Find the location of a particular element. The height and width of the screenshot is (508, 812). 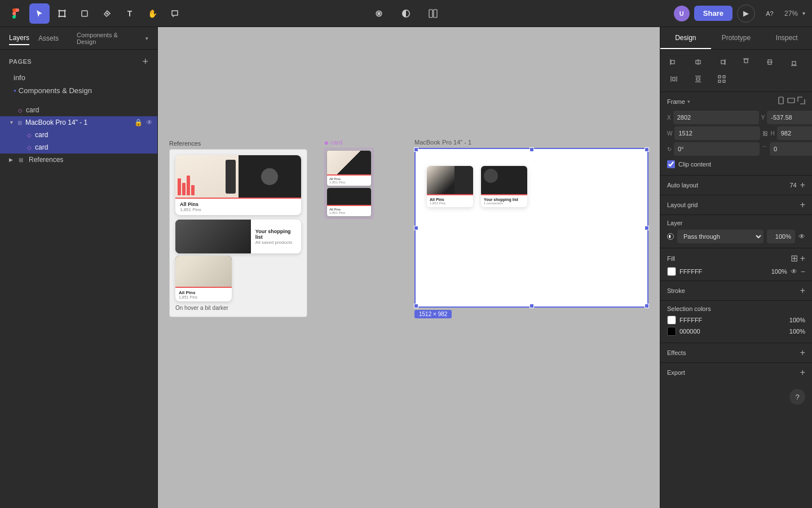

align-middle-v-button is located at coordinates (770, 62).